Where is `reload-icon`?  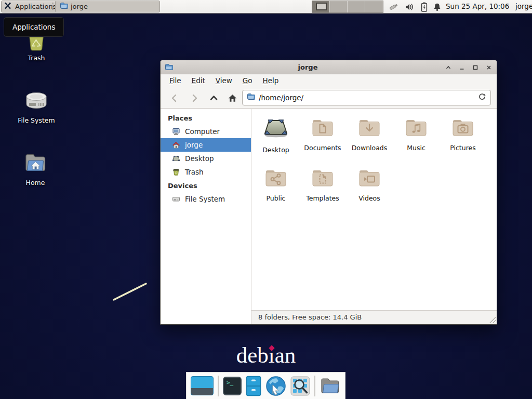
reload-icon is located at coordinates (482, 98).